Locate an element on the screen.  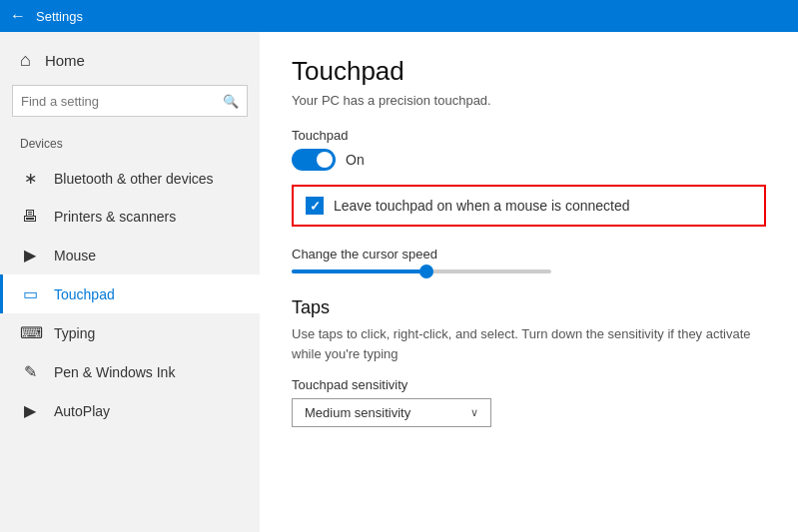
cursor-speed-section: Change the cursor speed is located at coordinates (529, 260).